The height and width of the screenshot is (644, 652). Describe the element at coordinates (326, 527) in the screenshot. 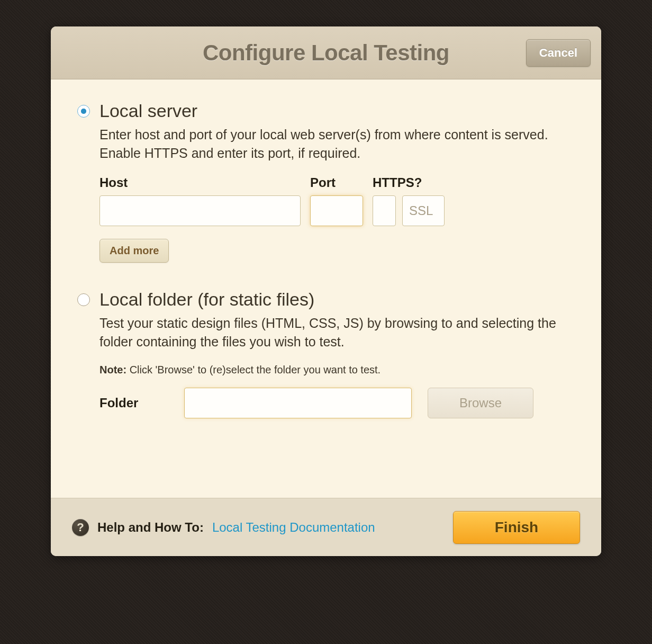

I see `dialog-footer: ? Help and How To: Local Testing Documen…` at that location.